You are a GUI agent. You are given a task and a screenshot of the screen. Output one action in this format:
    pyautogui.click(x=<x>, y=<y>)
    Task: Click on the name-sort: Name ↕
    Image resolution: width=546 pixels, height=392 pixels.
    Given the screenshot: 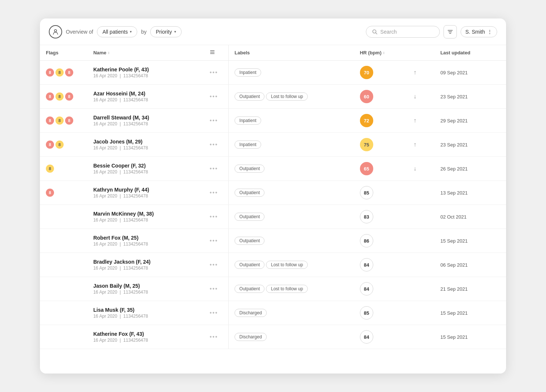 What is the action you would take?
    pyautogui.click(x=101, y=53)
    